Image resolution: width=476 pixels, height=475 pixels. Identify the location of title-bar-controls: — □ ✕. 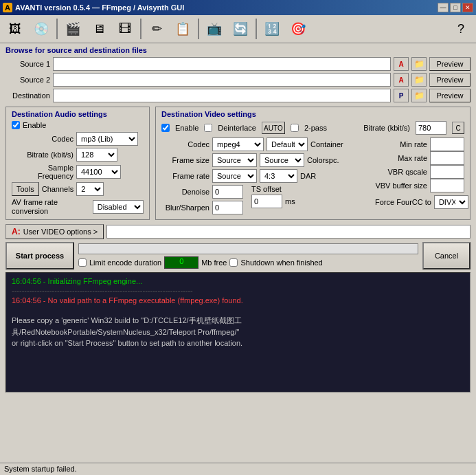
(455, 8).